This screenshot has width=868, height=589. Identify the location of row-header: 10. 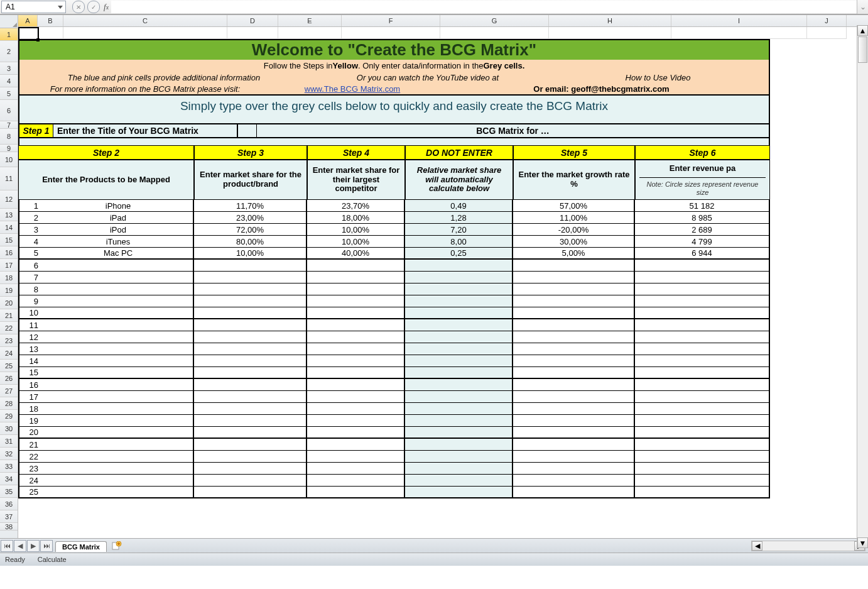
(9, 160).